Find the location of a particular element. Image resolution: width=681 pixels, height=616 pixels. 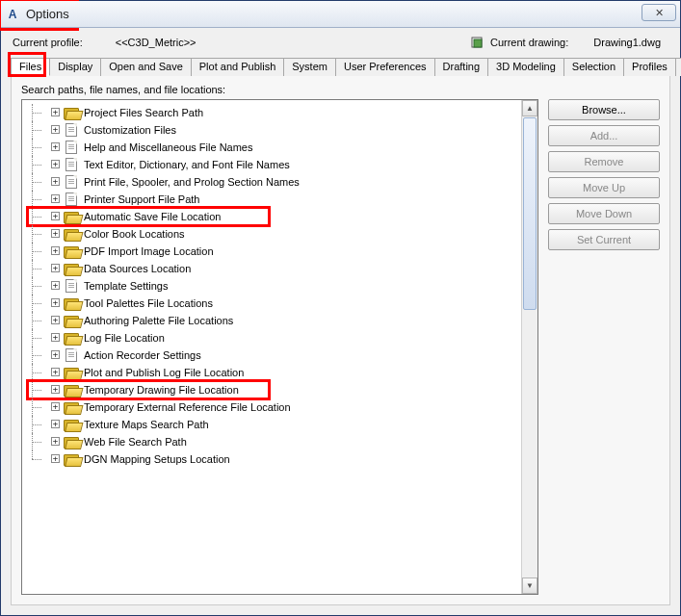

tree-item: +Template Settings is located at coordinates (279, 286).